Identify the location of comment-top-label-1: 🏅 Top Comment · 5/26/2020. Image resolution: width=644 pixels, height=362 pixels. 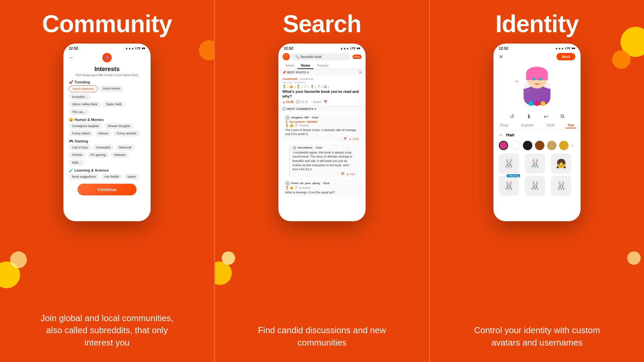
(322, 122).